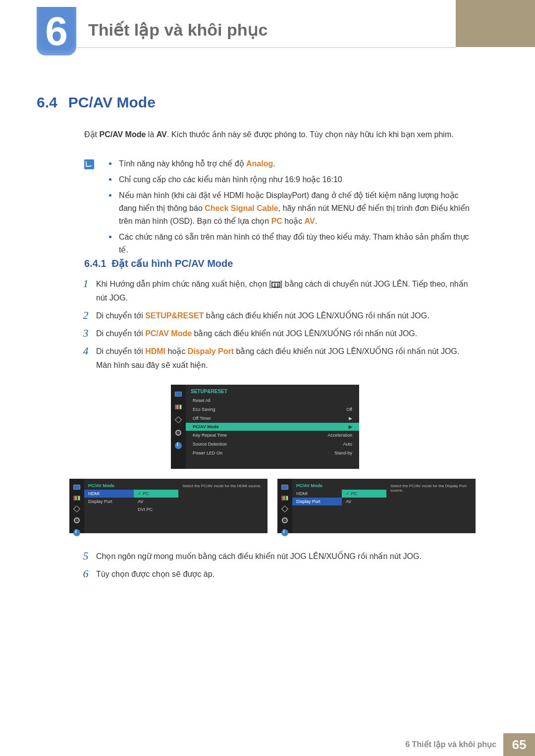  What do you see at coordinates (364, 506) in the screenshot?
I see `osd-col-modes: PCAV` at bounding box center [364, 506].